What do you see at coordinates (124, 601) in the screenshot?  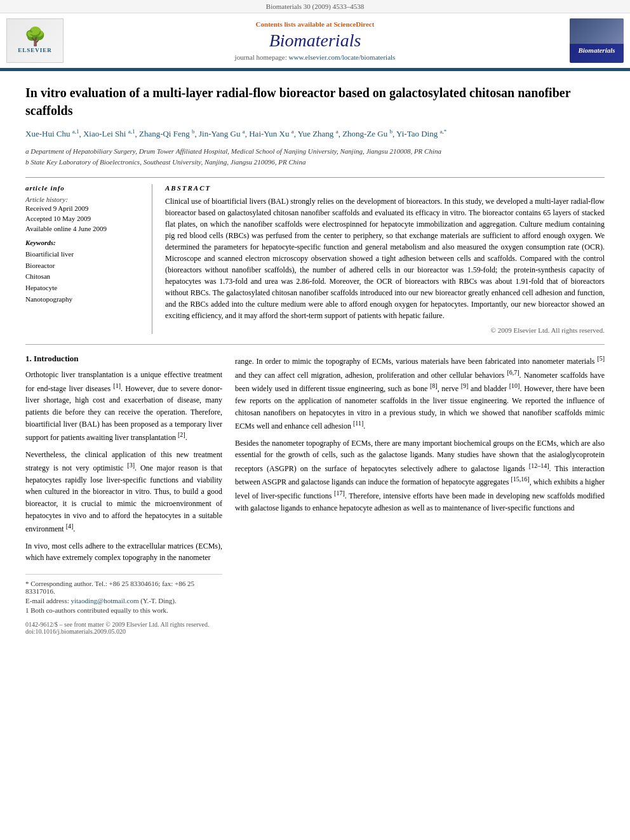 I see `email-line: E-mail address: yitaoding@hotmail.com (Y…` at bounding box center [124, 601].